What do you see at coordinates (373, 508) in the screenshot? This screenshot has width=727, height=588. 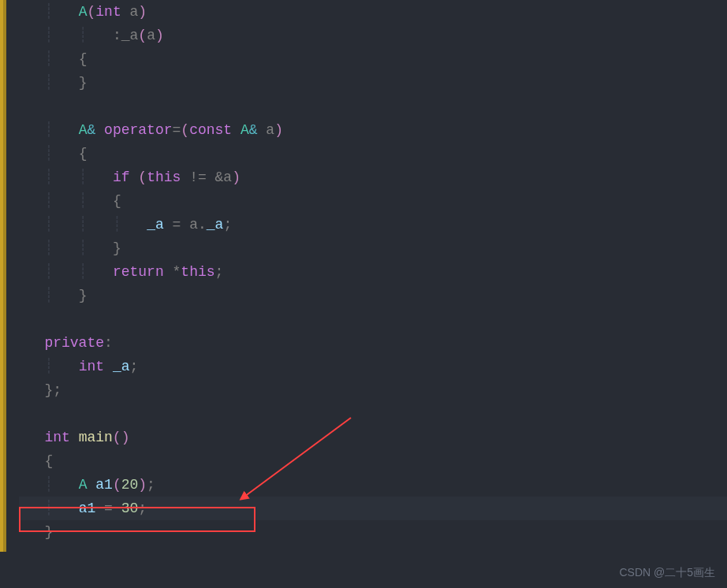 I see `code-line: ┊ a1 = 30;` at bounding box center [373, 508].